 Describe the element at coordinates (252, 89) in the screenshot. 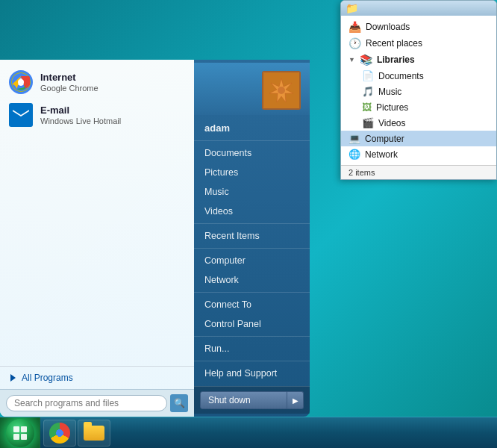

I see `user-section` at that location.